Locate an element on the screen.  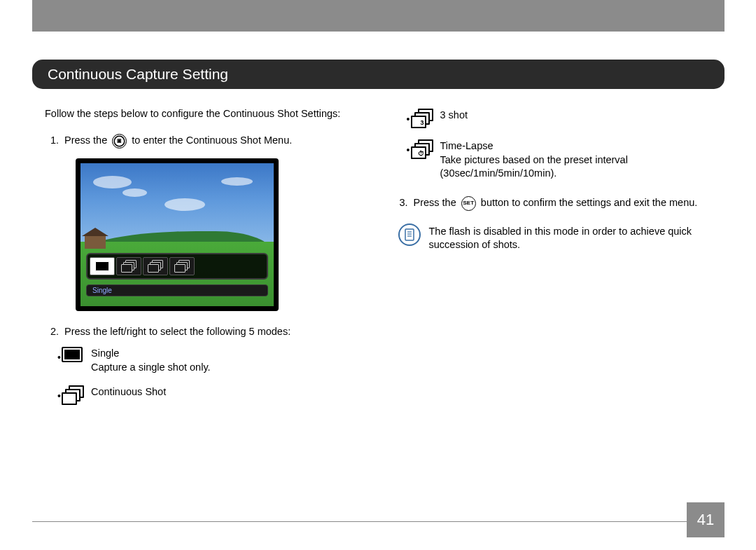
mode-single-label: Single is located at coordinates (227, 354).